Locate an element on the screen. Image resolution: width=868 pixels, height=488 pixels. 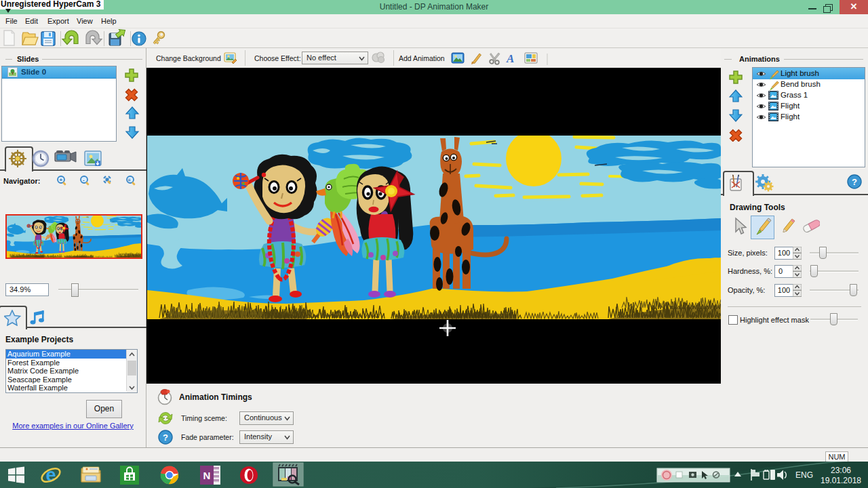
svg-text: N is located at coordinates (208, 476).